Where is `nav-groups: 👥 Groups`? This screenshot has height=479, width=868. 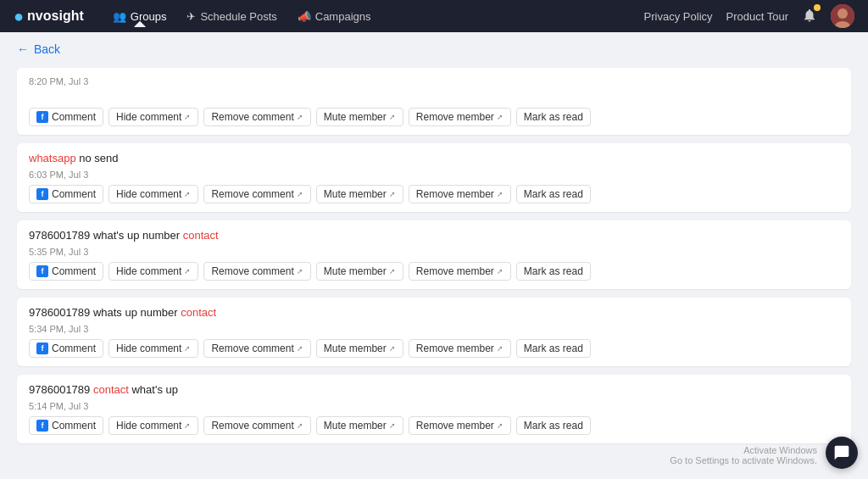 nav-groups: 👥 Groups is located at coordinates (140, 17).